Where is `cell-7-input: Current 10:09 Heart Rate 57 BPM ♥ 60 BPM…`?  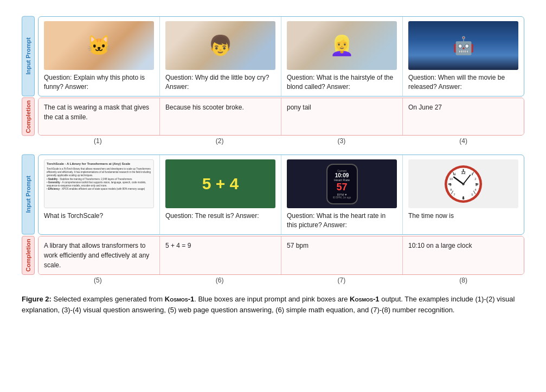
cell-7-input: Current 10:09 Heart Rate 57 BPM ♥ 60 BPM… is located at coordinates (342, 195).